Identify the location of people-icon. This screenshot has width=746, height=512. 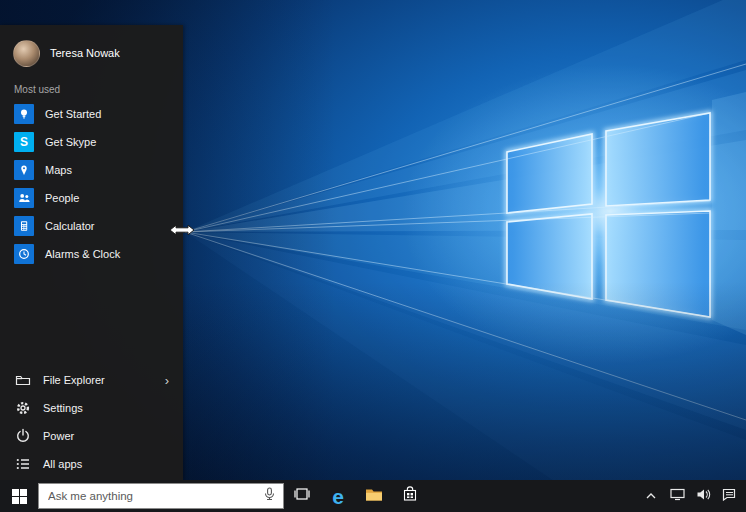
(24, 198).